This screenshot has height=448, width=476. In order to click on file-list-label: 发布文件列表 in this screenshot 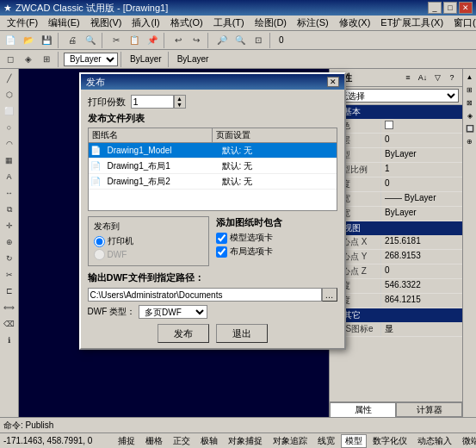, I will do `click(213, 119)`.